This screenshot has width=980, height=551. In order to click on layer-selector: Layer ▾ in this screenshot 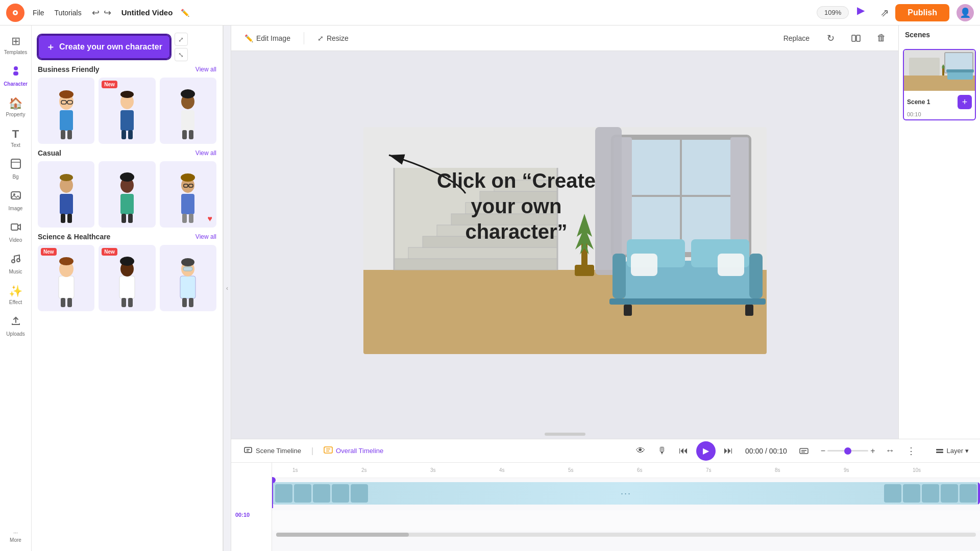, I will do `click(952, 451)`.